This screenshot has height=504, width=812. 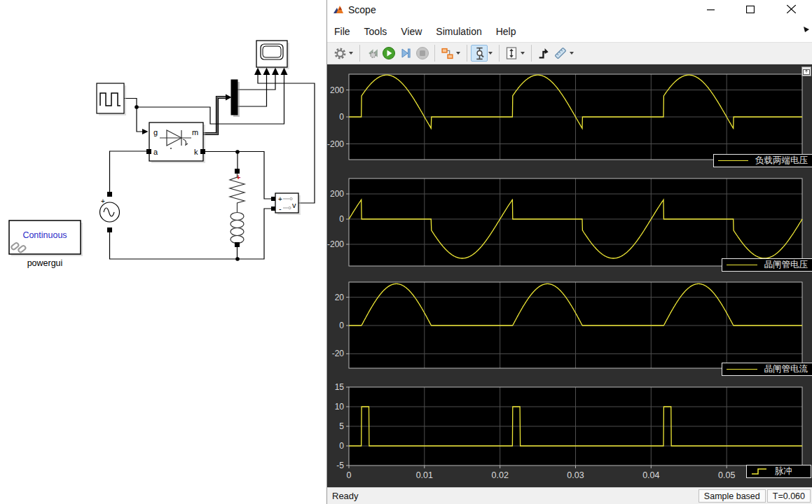 What do you see at coordinates (779, 472) in the screenshot?
I see `legend-pulse: 脉冲` at bounding box center [779, 472].